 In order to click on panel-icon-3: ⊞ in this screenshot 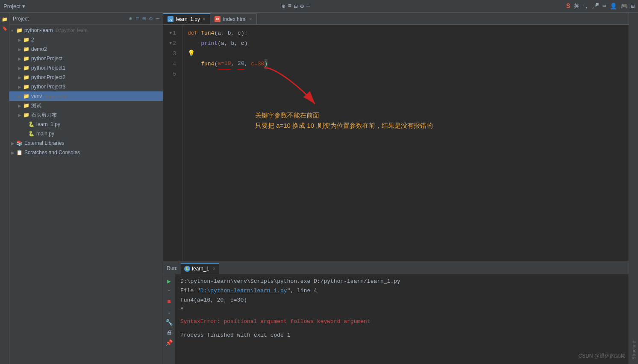, I will do `click(144, 19)`.